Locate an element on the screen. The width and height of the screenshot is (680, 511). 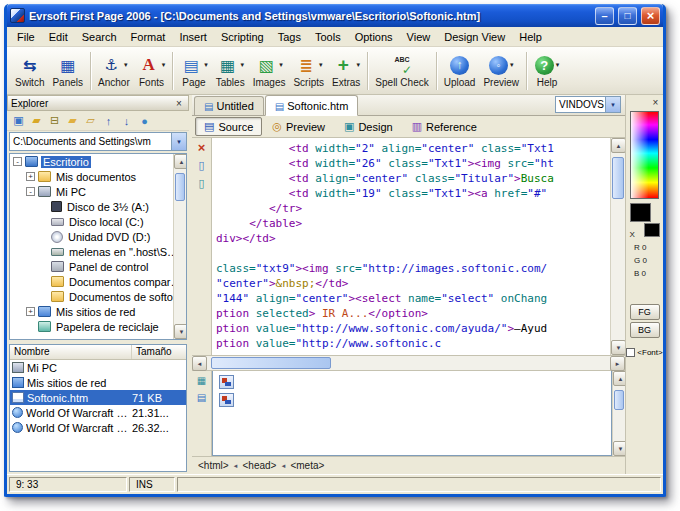
file-row-mi-pc: Mi PC is located at coordinates (98, 368).